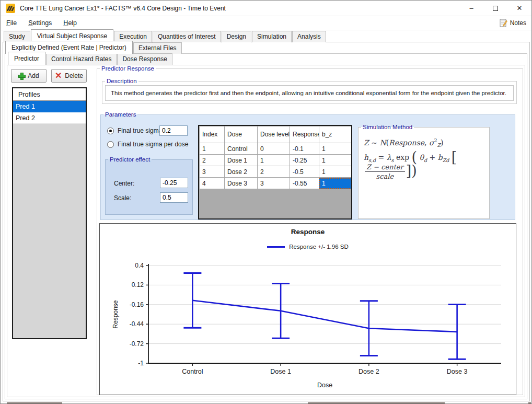 The height and width of the screenshot is (404, 532). I want to click on subsubtab-dose-response: Dose Response, so click(144, 59).